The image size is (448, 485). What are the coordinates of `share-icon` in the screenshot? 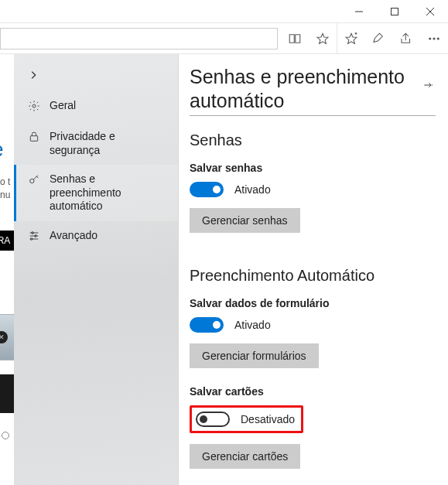 It's located at (406, 39).